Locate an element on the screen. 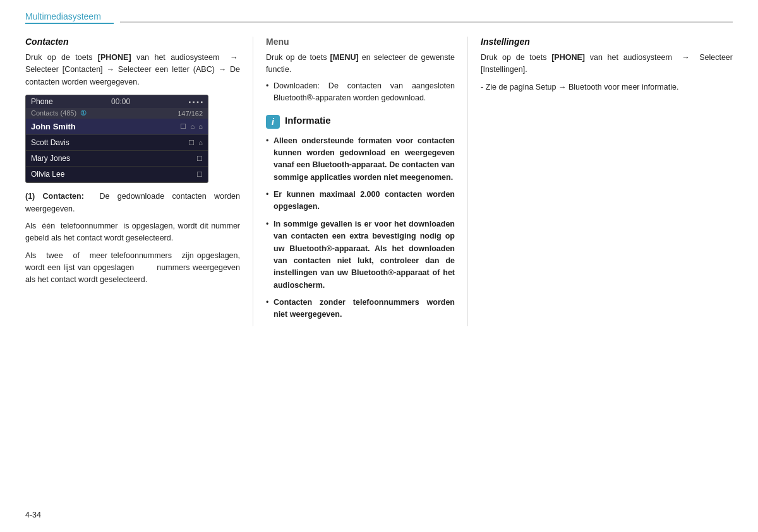 The width and height of the screenshot is (758, 532). menu-intro: Druk op de toets [MENU] en selecteer de … is located at coordinates (360, 64).